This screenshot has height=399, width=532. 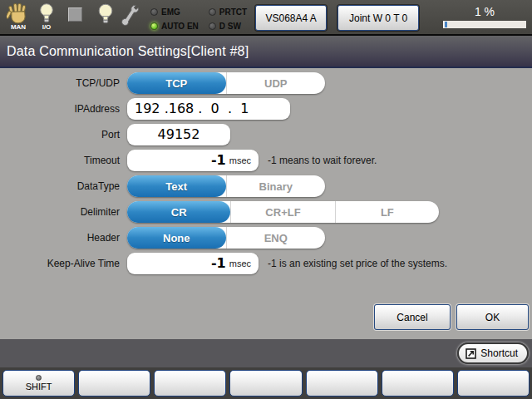 I want to click on shift-label: SHIFT, so click(x=39, y=387).